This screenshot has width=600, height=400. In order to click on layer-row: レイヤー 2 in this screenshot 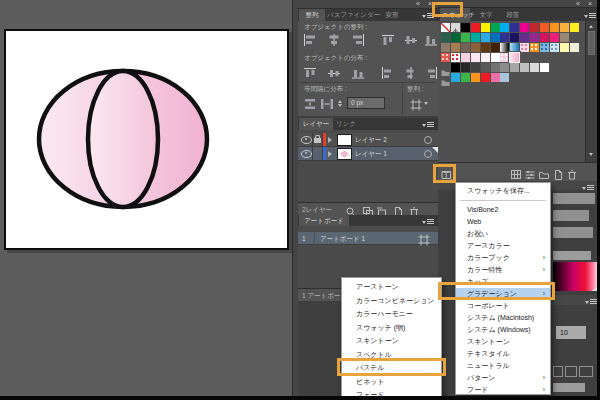, I will do `click(368, 140)`.